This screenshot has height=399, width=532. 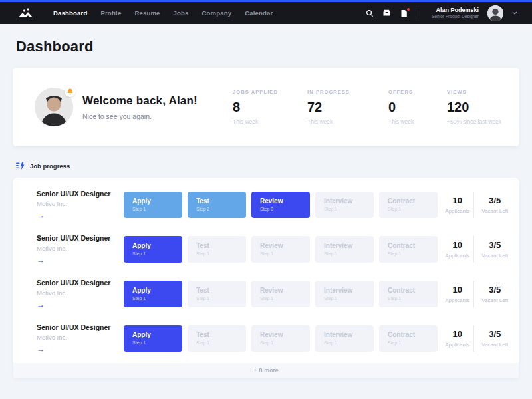 What do you see at coordinates (370, 13) in the screenshot?
I see `search-icon` at bounding box center [370, 13].